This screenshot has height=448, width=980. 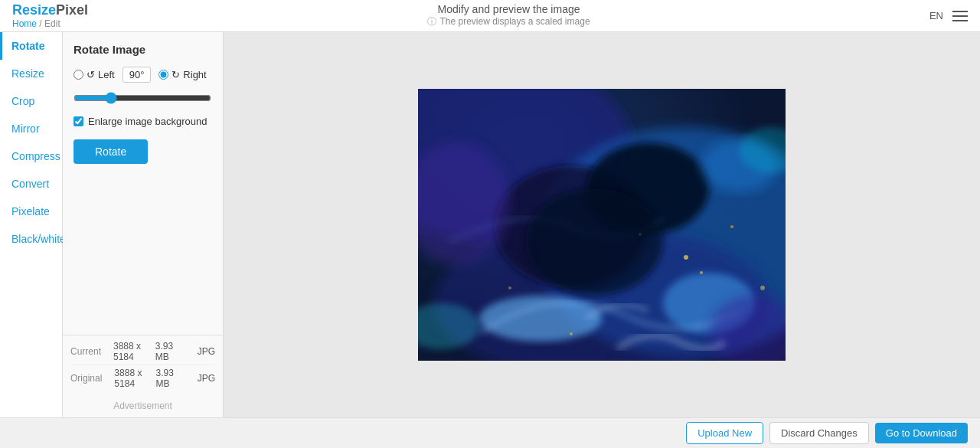 What do you see at coordinates (936, 15) in the screenshot?
I see `language-selector: EN` at bounding box center [936, 15].